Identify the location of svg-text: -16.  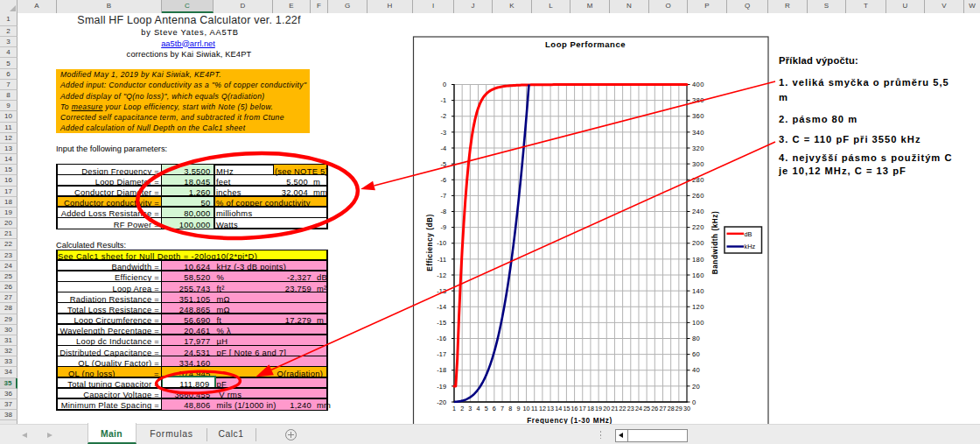
(441, 338).